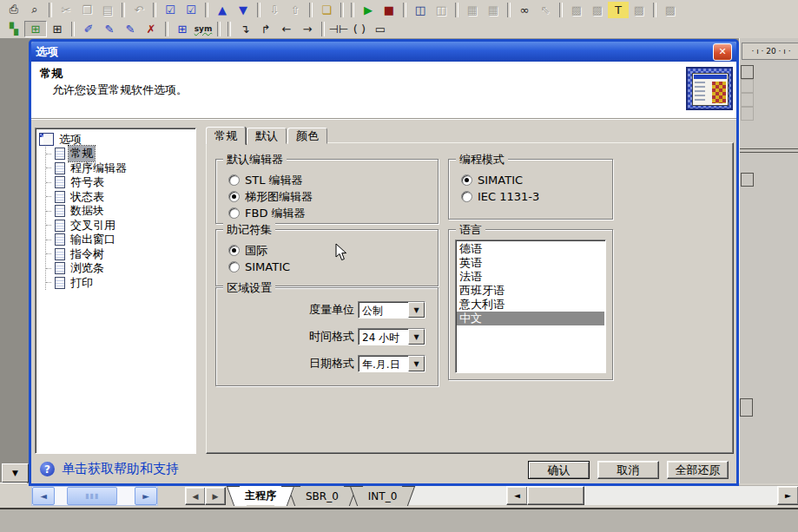 This screenshot has width=798, height=532. I want to click on editor-cell, so click(747, 86).